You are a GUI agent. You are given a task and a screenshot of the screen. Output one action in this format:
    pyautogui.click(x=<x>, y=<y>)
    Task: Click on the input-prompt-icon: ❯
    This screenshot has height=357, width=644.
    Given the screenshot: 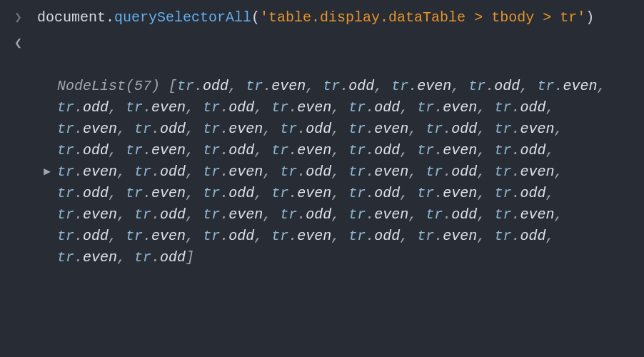 What is the action you would take?
    pyautogui.click(x=26, y=17)
    